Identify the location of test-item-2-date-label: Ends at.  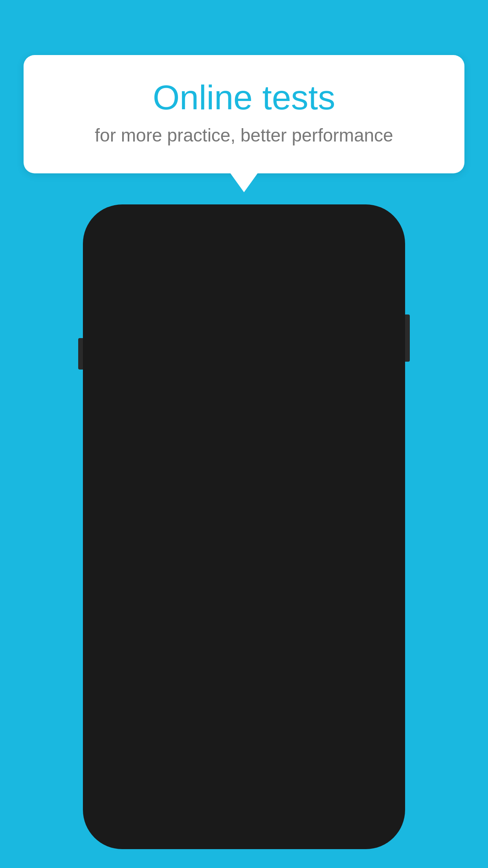
(119, 554).